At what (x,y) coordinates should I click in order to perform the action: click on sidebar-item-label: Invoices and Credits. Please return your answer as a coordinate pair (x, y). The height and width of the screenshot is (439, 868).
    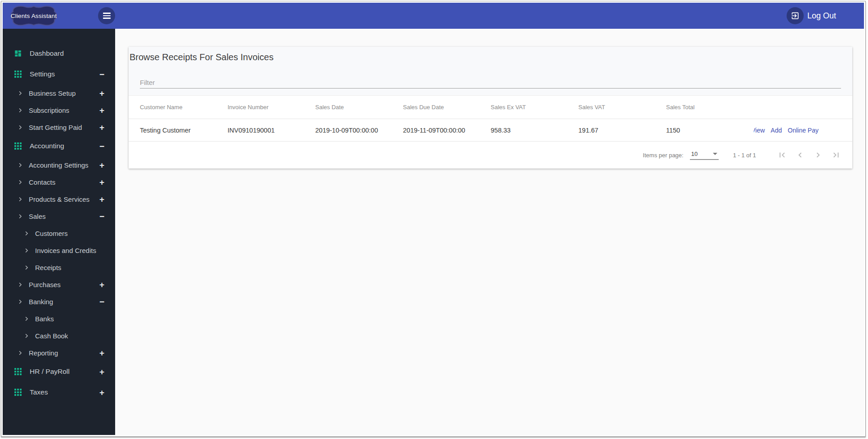
    Looking at the image, I should click on (66, 251).